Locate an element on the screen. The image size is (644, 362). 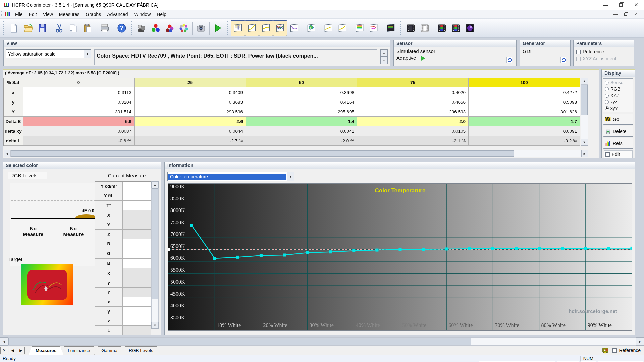
generator-status-icon is located at coordinates (605, 350).